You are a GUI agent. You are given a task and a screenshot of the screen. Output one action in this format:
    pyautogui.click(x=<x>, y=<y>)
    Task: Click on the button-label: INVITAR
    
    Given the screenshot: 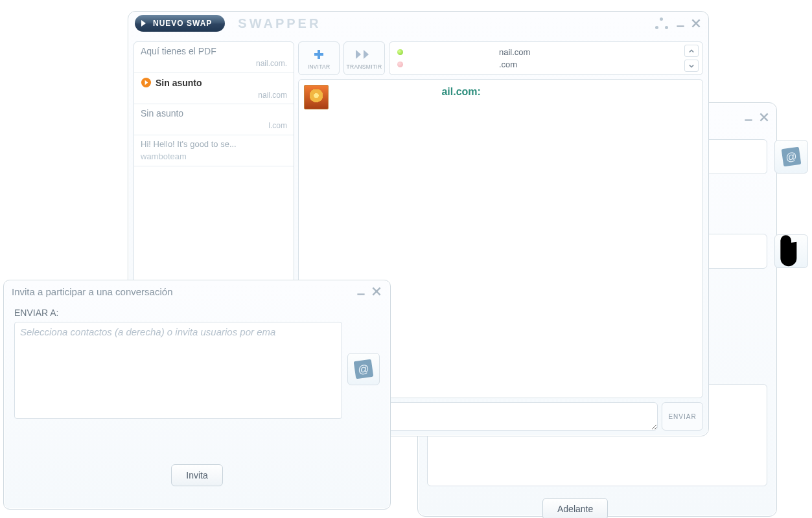 What is the action you would take?
    pyautogui.click(x=319, y=67)
    